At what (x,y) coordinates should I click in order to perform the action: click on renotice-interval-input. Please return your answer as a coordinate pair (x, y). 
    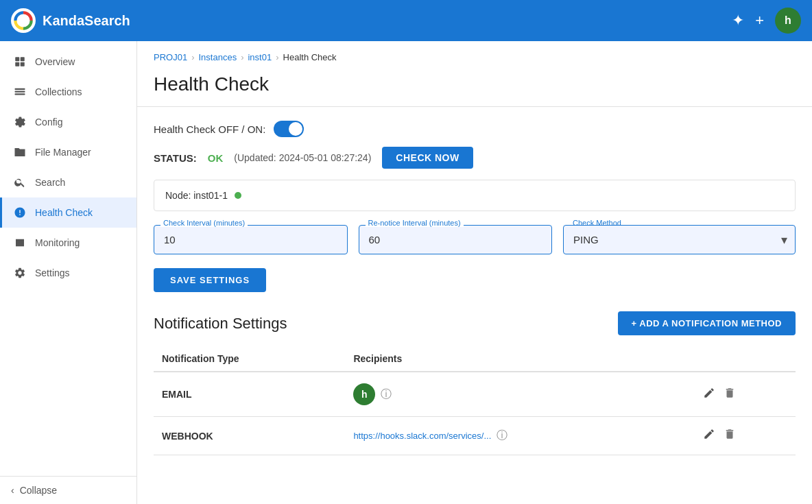
    Looking at the image, I should click on (455, 240).